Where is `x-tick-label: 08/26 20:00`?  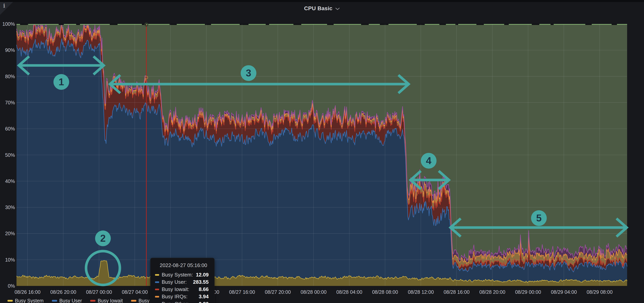 x-tick-label: 08/26 20:00 is located at coordinates (63, 292).